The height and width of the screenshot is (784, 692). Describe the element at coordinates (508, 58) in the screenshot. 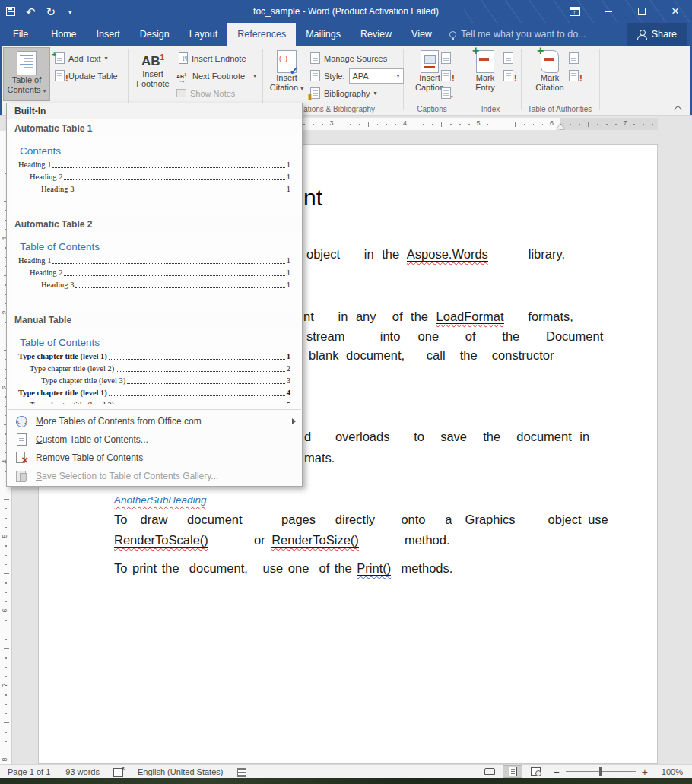

I see `insert-index-button` at that location.